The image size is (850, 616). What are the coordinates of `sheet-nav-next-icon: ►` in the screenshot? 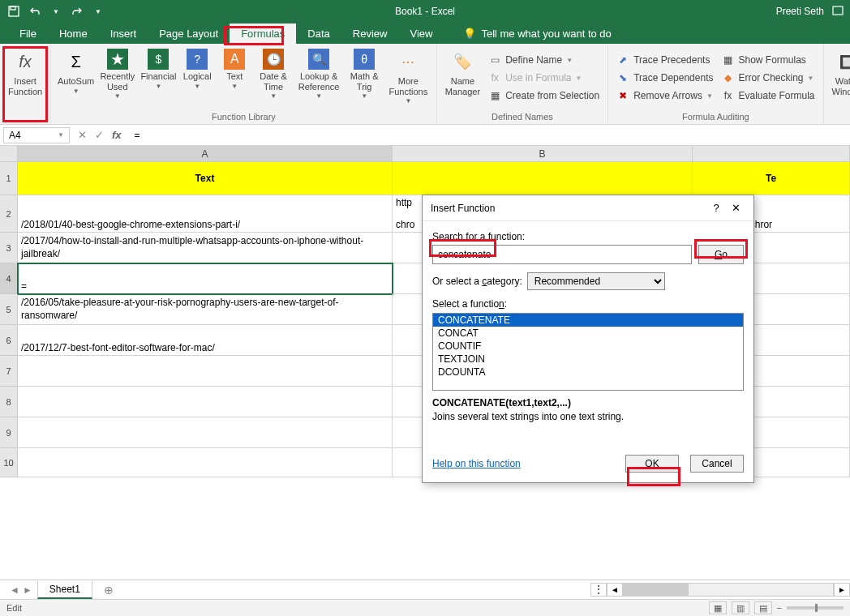 It's located at (28, 590).